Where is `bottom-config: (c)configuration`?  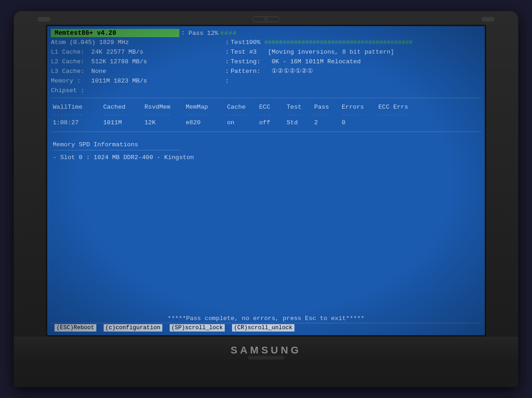
bottom-config: (c)configuration is located at coordinates (133, 328).